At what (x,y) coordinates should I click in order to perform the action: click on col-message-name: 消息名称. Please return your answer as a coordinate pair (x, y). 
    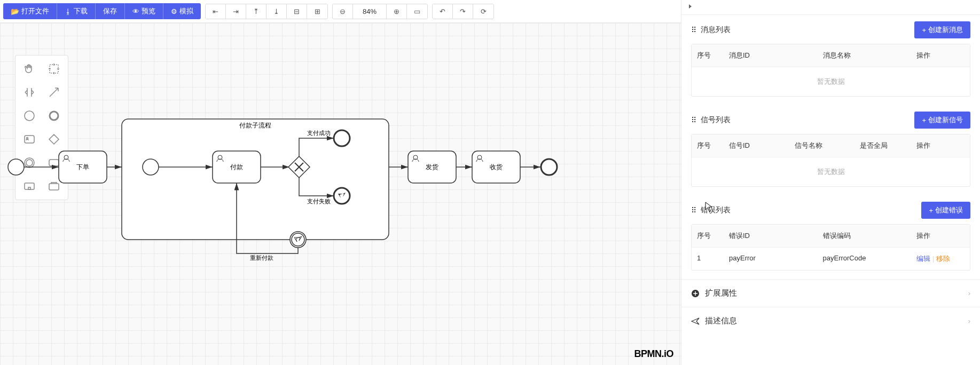
    Looking at the image, I should click on (865, 55).